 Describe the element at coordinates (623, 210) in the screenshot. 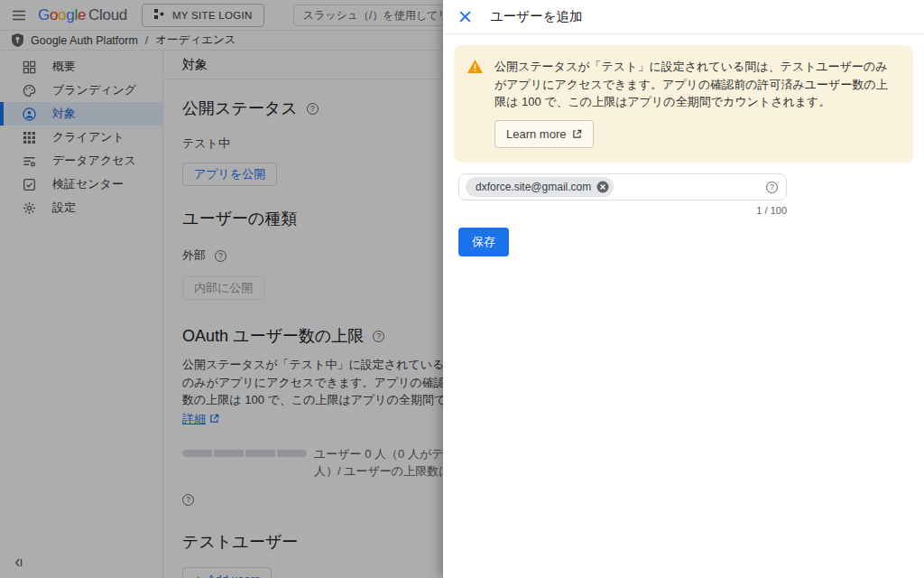

I see `user-count-counter: 1 / 100` at that location.